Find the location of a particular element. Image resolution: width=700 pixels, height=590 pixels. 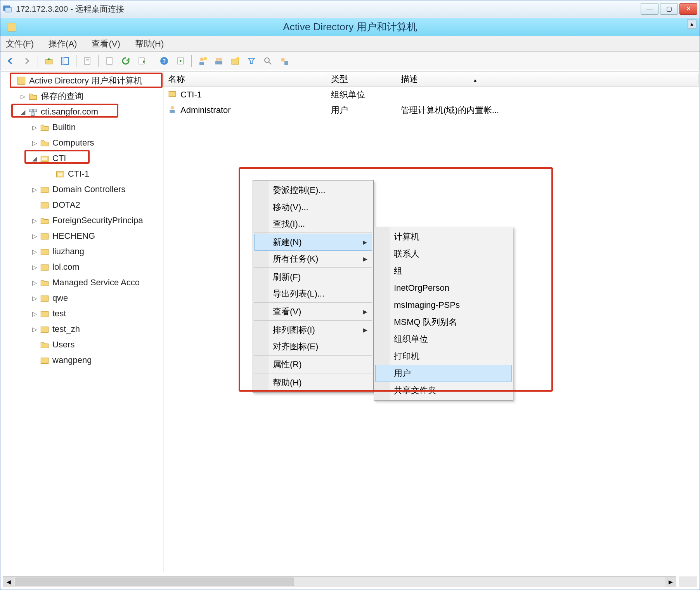

ctx-label: 所有任务(K) is located at coordinates (296, 259).